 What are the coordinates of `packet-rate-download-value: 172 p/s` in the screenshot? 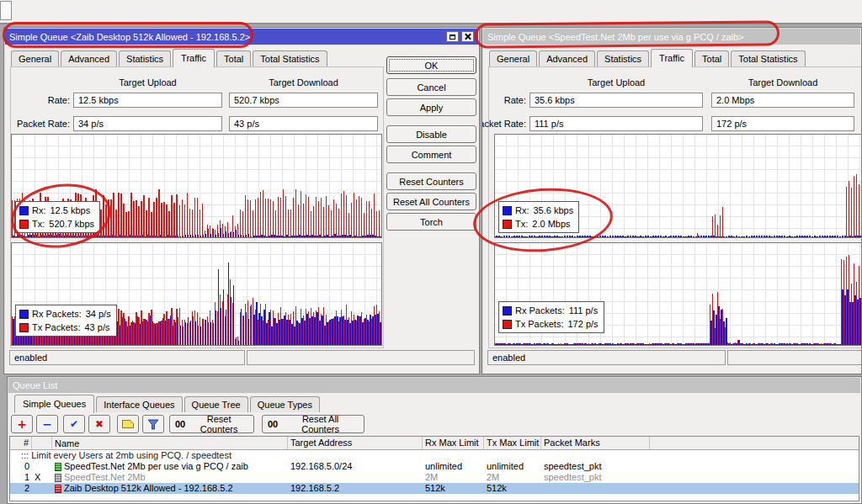 It's located at (783, 124).